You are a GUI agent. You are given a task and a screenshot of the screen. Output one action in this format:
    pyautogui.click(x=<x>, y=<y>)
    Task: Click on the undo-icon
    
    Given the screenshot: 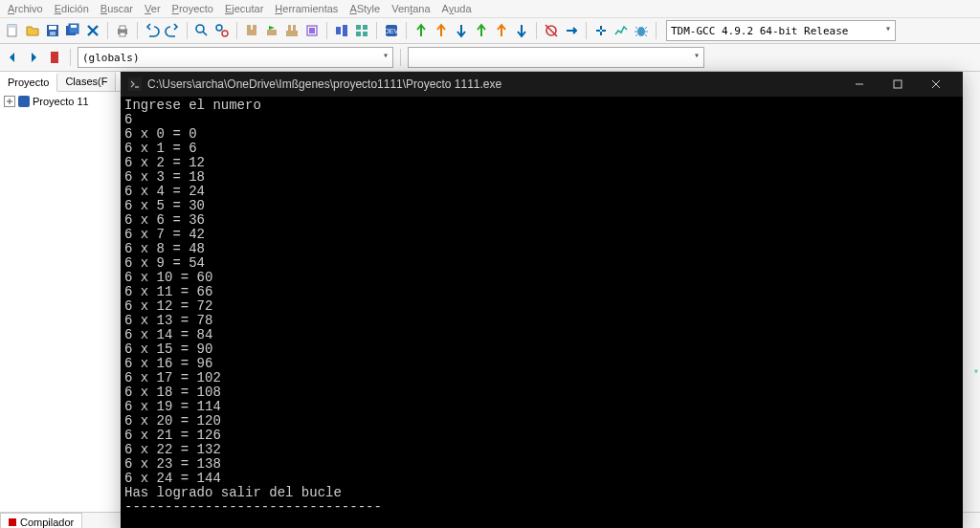 What is the action you would take?
    pyautogui.click(x=152, y=31)
    